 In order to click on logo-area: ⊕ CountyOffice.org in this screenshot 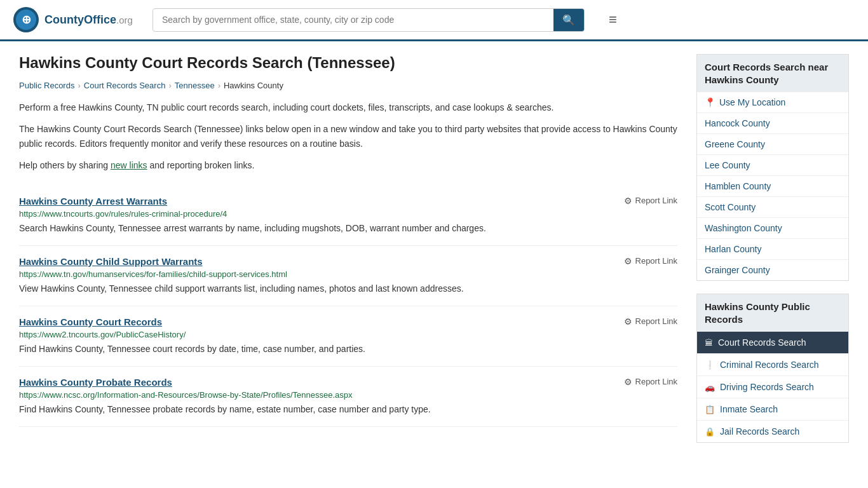, I will do `click(76, 20)`.